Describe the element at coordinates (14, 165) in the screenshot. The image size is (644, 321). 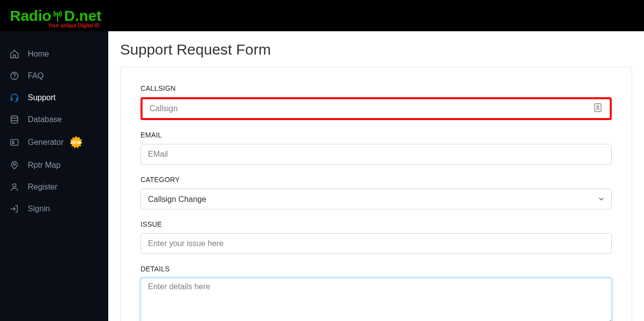
I see `map-pin-icon` at that location.